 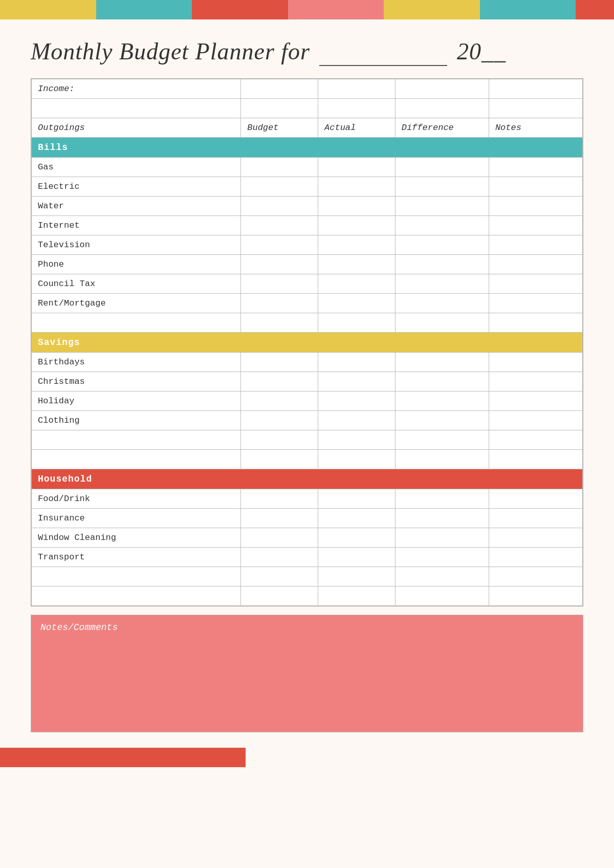 What do you see at coordinates (357, 167) in the screenshot?
I see `bills-gas-actual` at bounding box center [357, 167].